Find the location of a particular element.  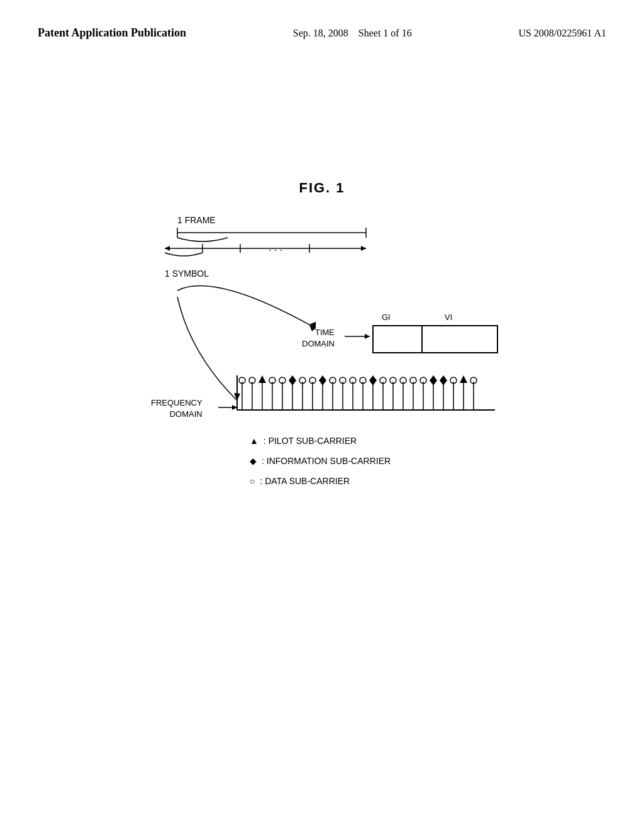

frame-brace-svg is located at coordinates (272, 233).